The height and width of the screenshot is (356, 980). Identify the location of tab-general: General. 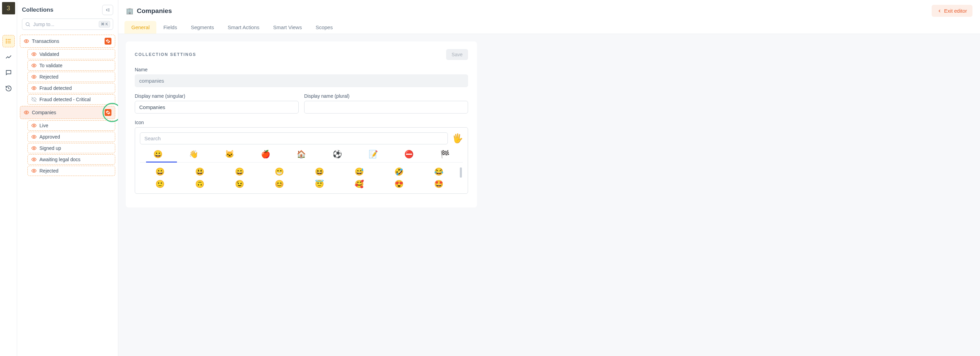
(140, 27).